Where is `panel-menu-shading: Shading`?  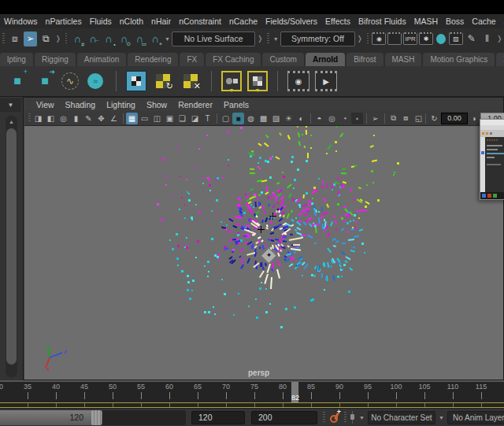
panel-menu-shading: Shading is located at coordinates (80, 105).